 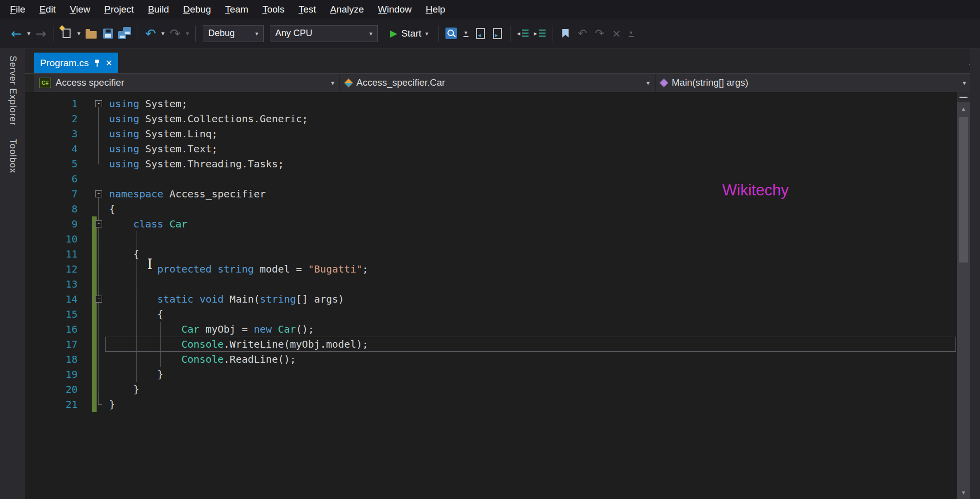 What do you see at coordinates (491, 344) in the screenshot?
I see `code-line-17: 17 Console.WriteLine(myObj.model);` at bounding box center [491, 344].